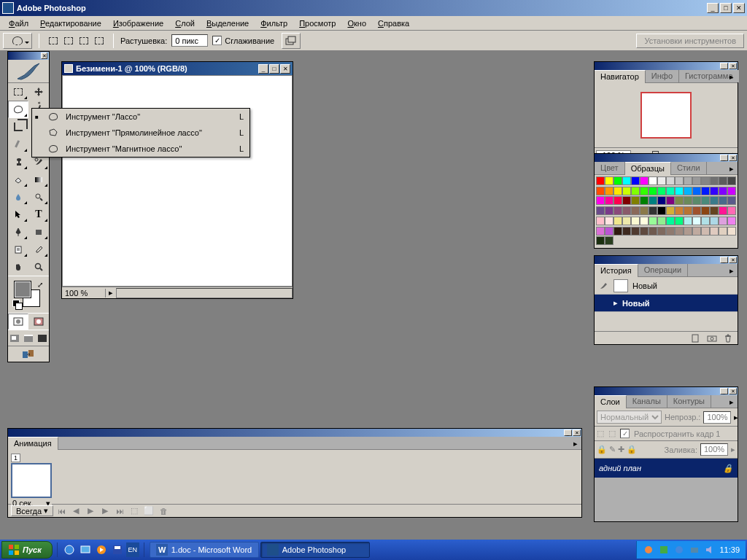  Describe the element at coordinates (600, 433) in the screenshot. I see `propagate-icon: ⬚` at that location.